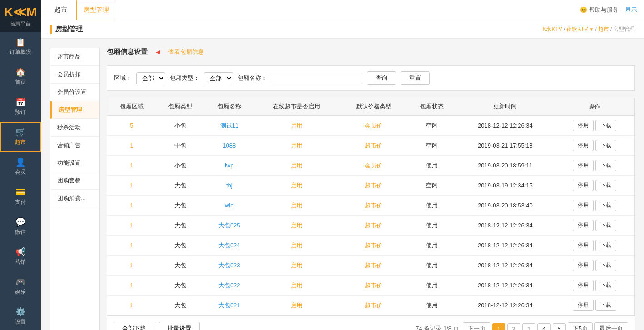 The width and height of the screenshot is (644, 330). Describe the element at coordinates (583, 185) in the screenshot. I see `disable-btn-3: 停用` at that location.